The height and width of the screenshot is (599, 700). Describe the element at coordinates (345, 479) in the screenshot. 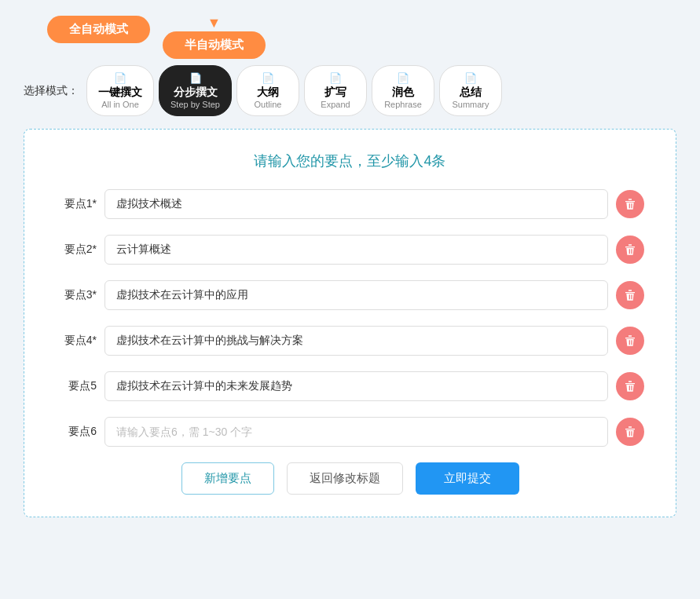

I see `back-button: 返回修改标题` at that location.